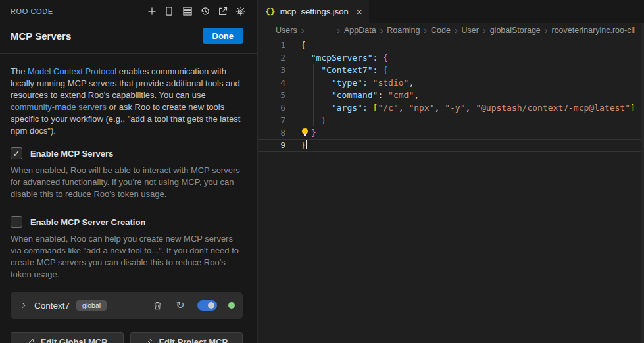 The image size is (644, 343). What do you see at coordinates (41, 36) in the screenshot?
I see `page-title: MCP Servers` at bounding box center [41, 36].